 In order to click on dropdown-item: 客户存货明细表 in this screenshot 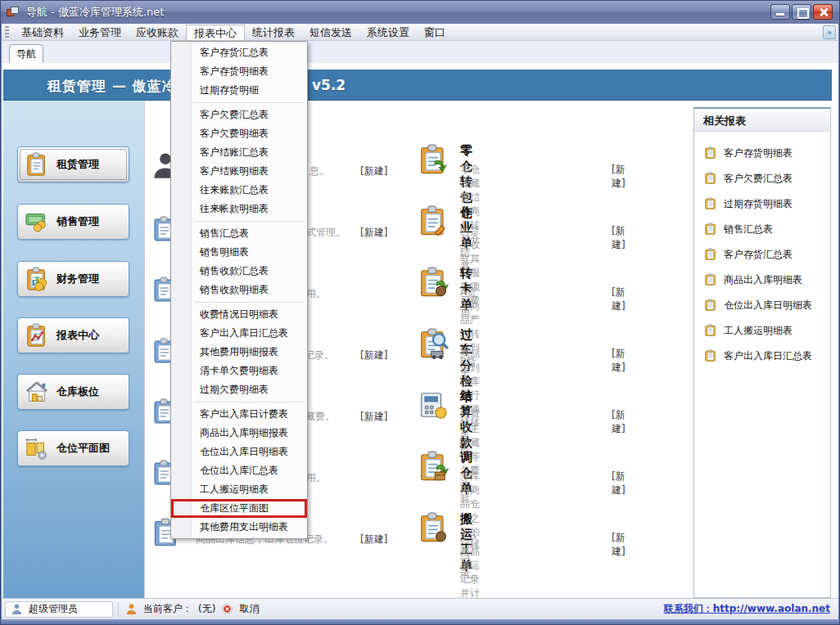, I will do `click(239, 72)`.